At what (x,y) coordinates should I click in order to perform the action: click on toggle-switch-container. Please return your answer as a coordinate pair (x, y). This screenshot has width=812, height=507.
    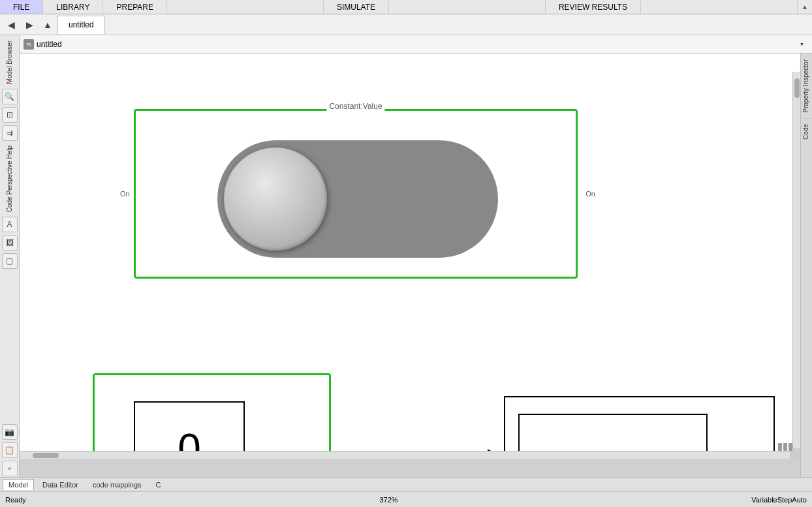
    Looking at the image, I should click on (358, 199).